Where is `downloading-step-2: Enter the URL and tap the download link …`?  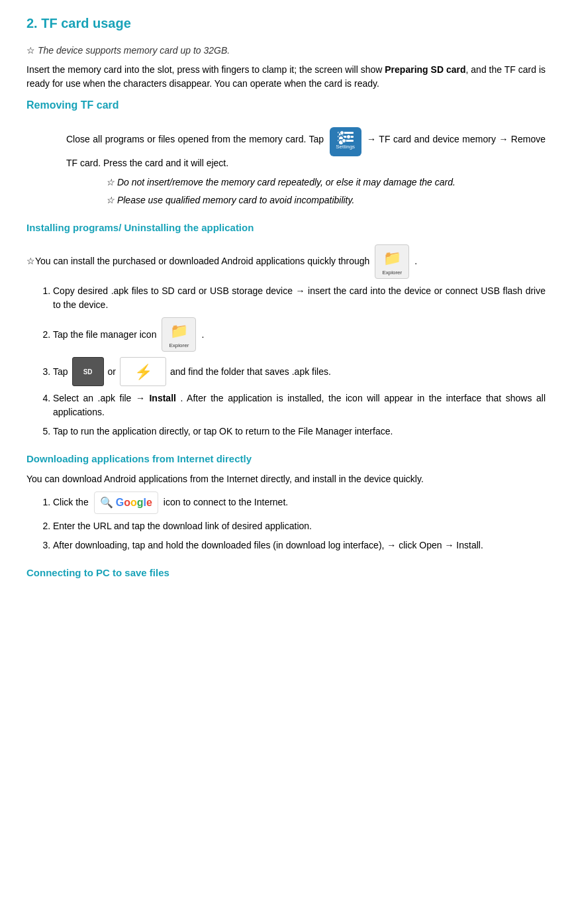
downloading-step-2: Enter the URL and tap the download link … is located at coordinates (299, 526).